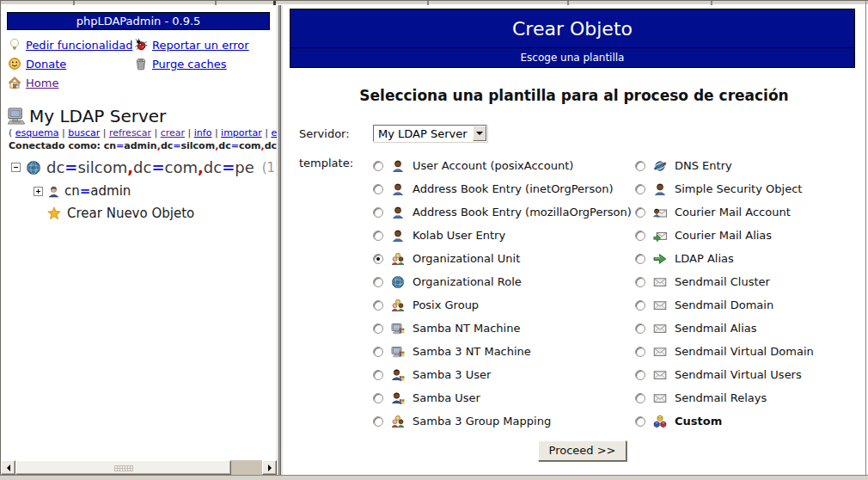  Describe the element at coordinates (504, 236) in the screenshot. I see `template-option-row: Kolab User Entry` at that location.